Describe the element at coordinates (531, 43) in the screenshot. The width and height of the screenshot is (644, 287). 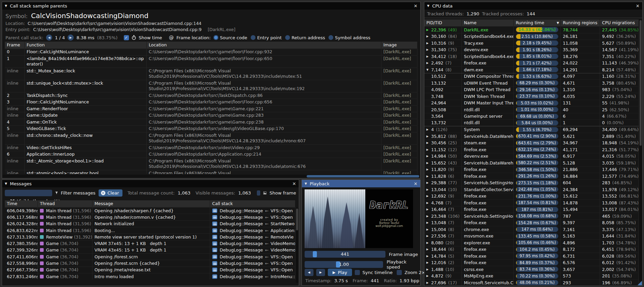
I see `process-row: ▶10,316(9)Tracy.exe2.18 s (9.45%)11,0585…` at that location.